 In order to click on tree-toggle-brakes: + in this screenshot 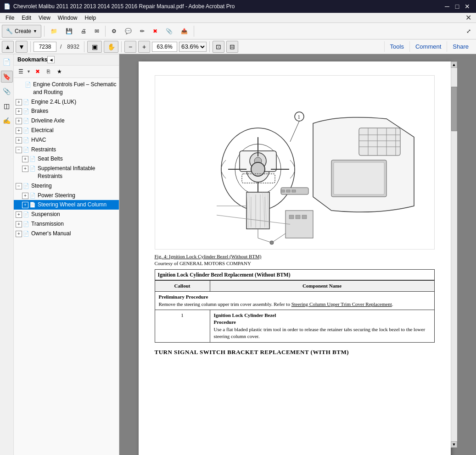, I will do `click(19, 111)`.